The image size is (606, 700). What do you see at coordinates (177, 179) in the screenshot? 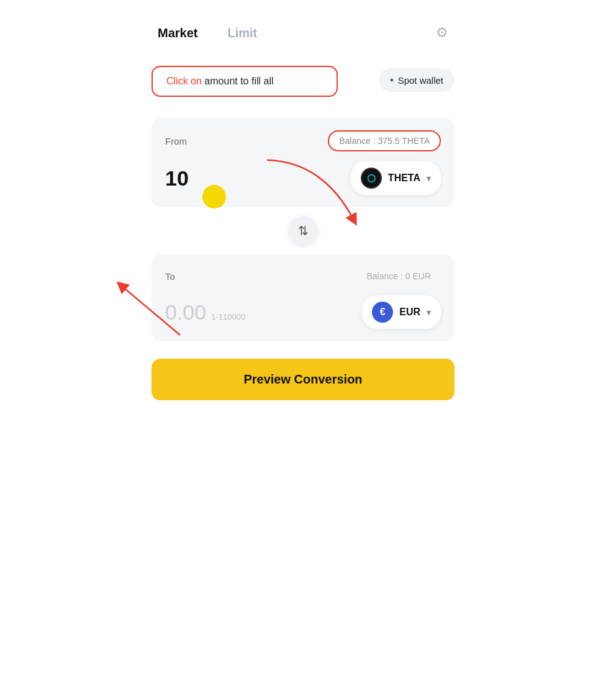
I see `from-amount: 10` at bounding box center [177, 179].